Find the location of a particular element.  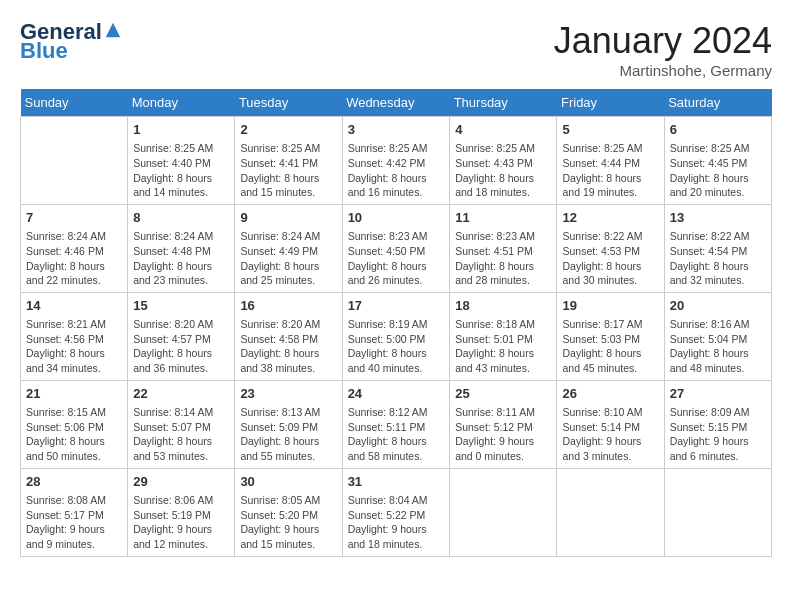

page-header: General Blue January 2024 Martinshohe, G… is located at coordinates (396, 50).